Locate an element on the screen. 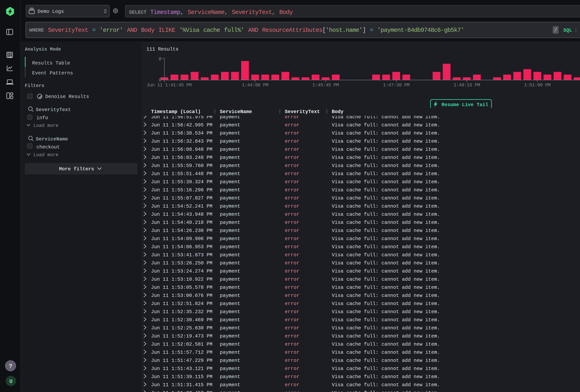 The width and height of the screenshot is (580, 392). svg-text: Jun 11 1:51:47.229 PM is located at coordinates (182, 361).